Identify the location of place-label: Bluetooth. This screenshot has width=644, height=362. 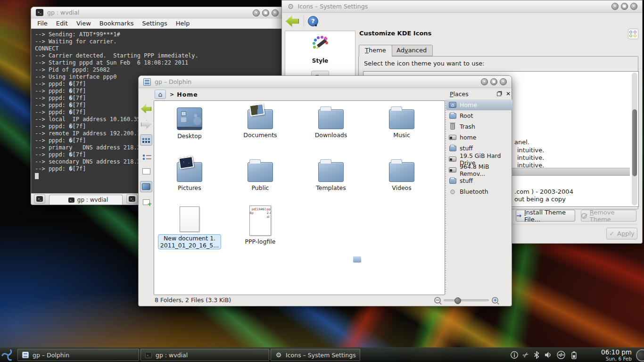
(474, 191).